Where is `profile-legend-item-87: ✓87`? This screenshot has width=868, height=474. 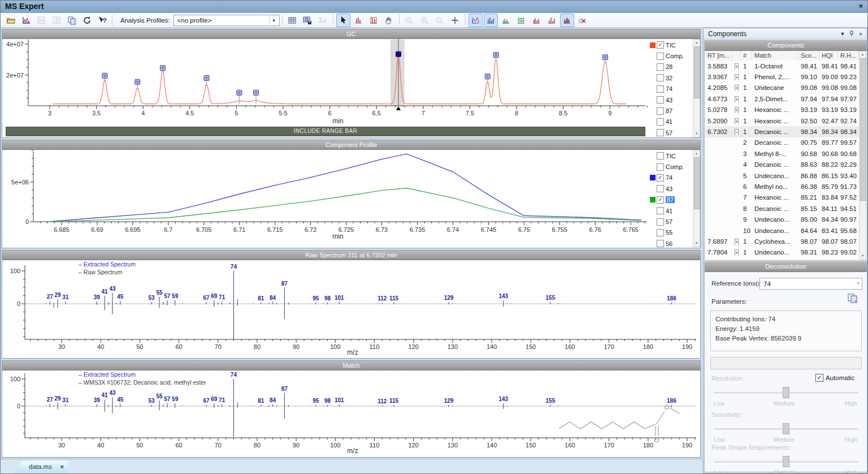 profile-legend-item-87: ✓87 is located at coordinates (671, 200).